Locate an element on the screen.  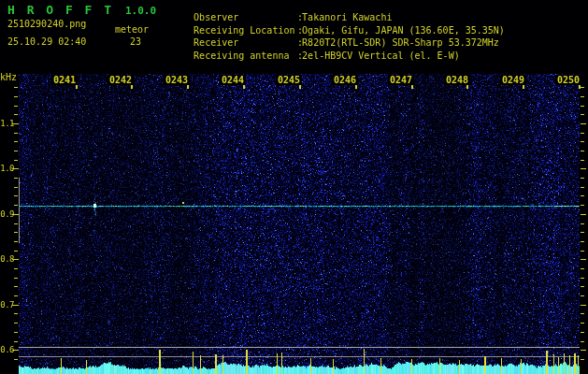
info-value: 2el-HB9CV Vertical (el. E-W) is located at coordinates (381, 56).